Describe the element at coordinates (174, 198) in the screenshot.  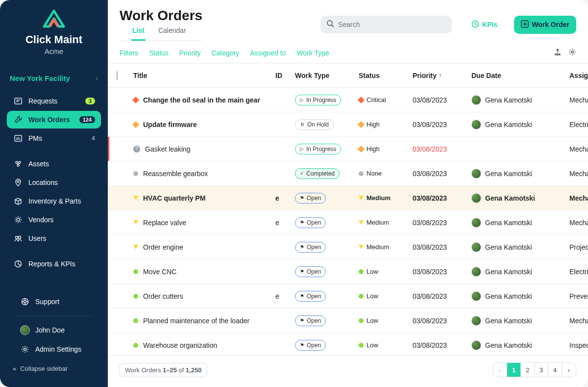
I see `row-title: HVAC quarterly PM` at that location.